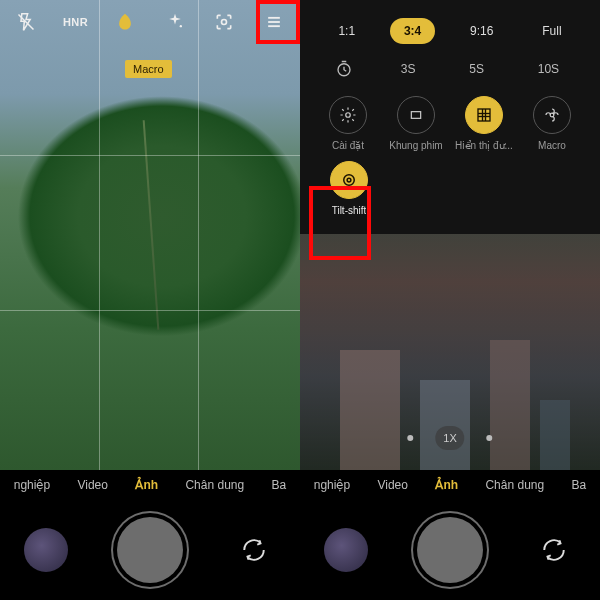 The height and width of the screenshot is (600, 600). I want to click on menu-icon, so click(274, 22).